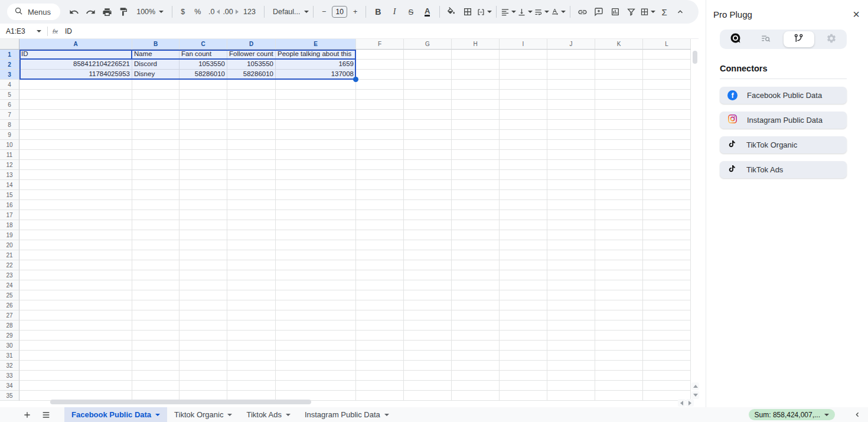 The height and width of the screenshot is (422, 868). I want to click on cell-A21, so click(76, 255).